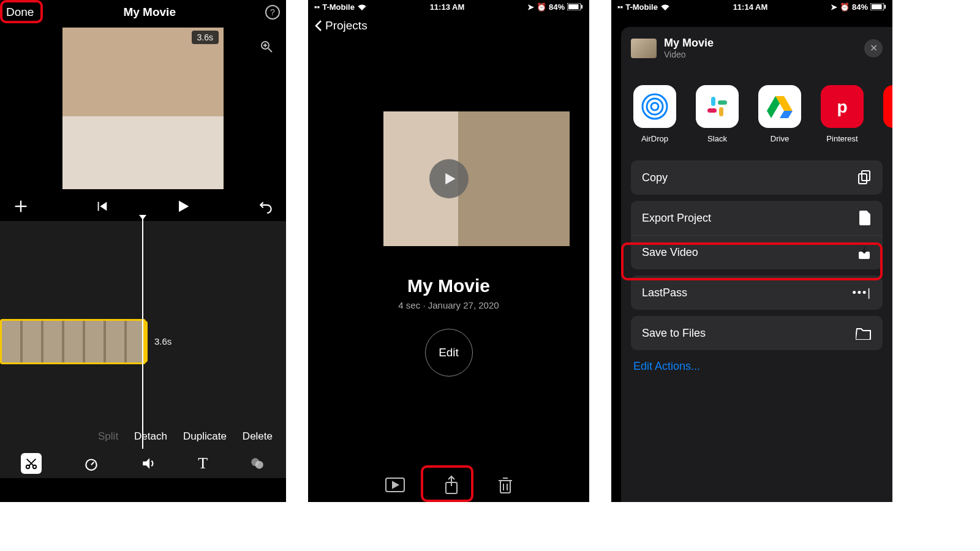 The width and height of the screenshot is (980, 551). I want to click on carrier-label: T-Mobile, so click(338, 7).